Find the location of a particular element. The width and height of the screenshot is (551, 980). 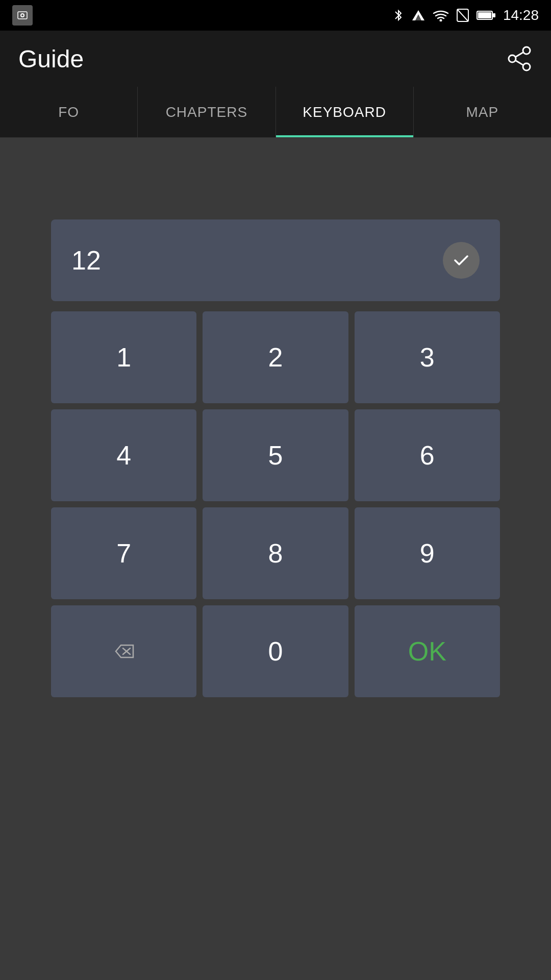

keyboard-display: 12 is located at coordinates (276, 260).